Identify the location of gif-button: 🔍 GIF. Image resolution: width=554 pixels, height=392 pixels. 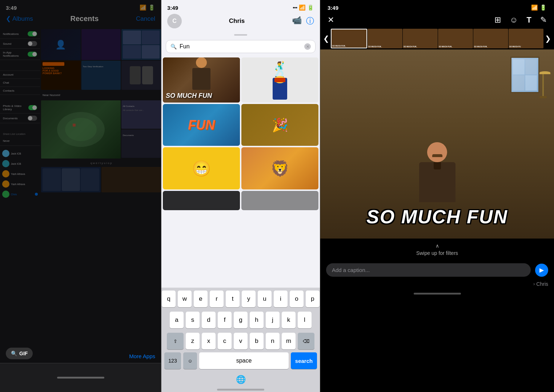
(19, 353).